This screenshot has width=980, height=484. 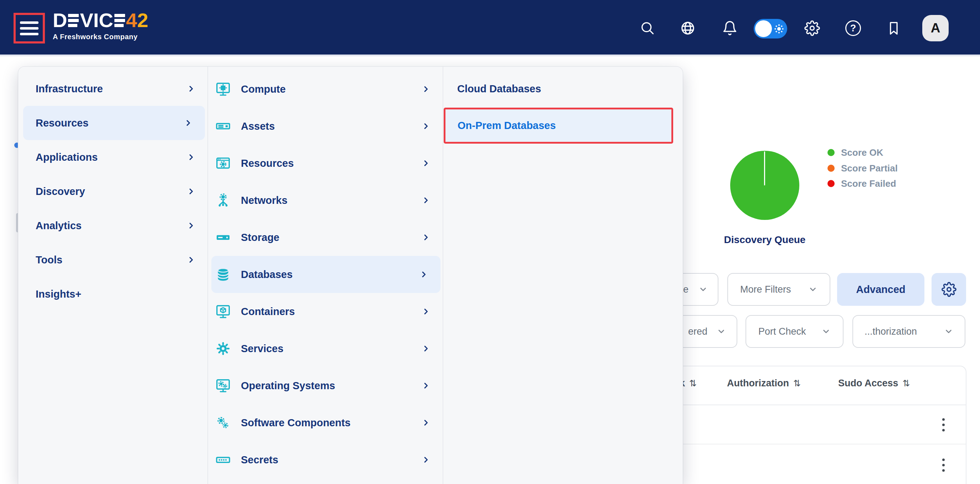 What do you see at coordinates (325, 386) in the screenshot?
I see `menu-item-operating-systems: Operating Systems` at bounding box center [325, 386].